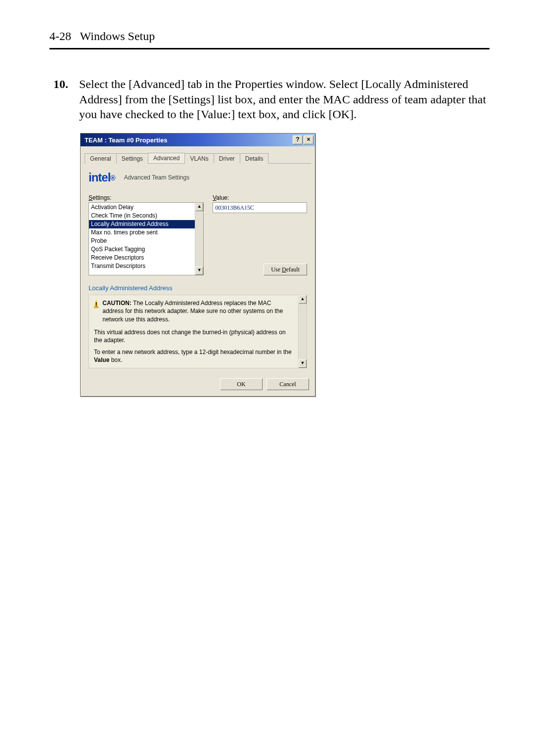  Describe the element at coordinates (157, 178) in the screenshot. I see `panel-subtitle: Advanced Team Settings` at that location.